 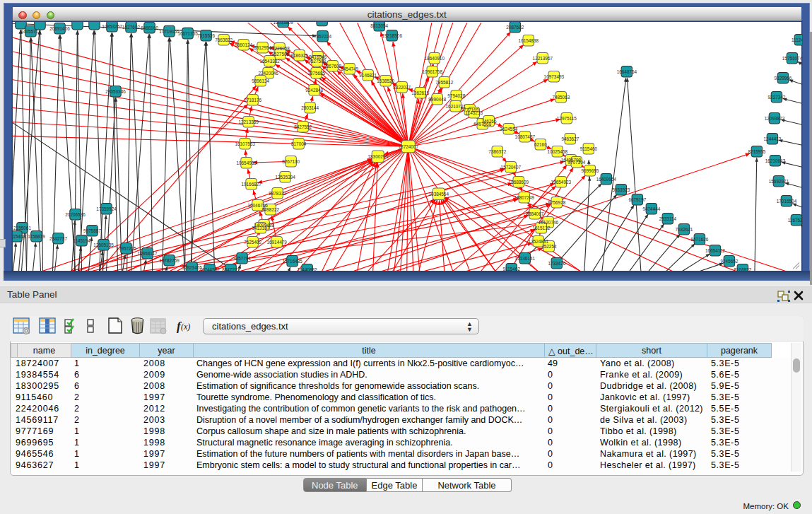 What do you see at coordinates (772, 139) in the screenshot?
I see `svg-text: 1244413` at bounding box center [772, 139].